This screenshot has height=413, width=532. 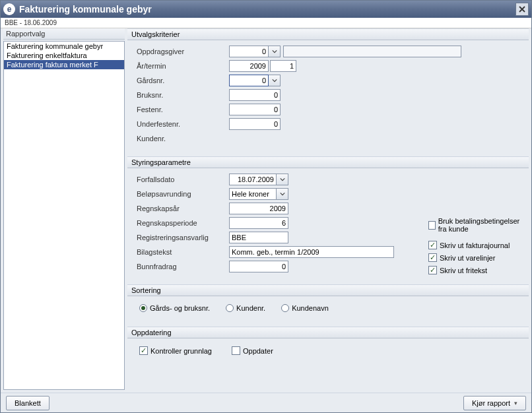 I want to click on check-label: Skriv ut fritekst, so click(x=463, y=270).